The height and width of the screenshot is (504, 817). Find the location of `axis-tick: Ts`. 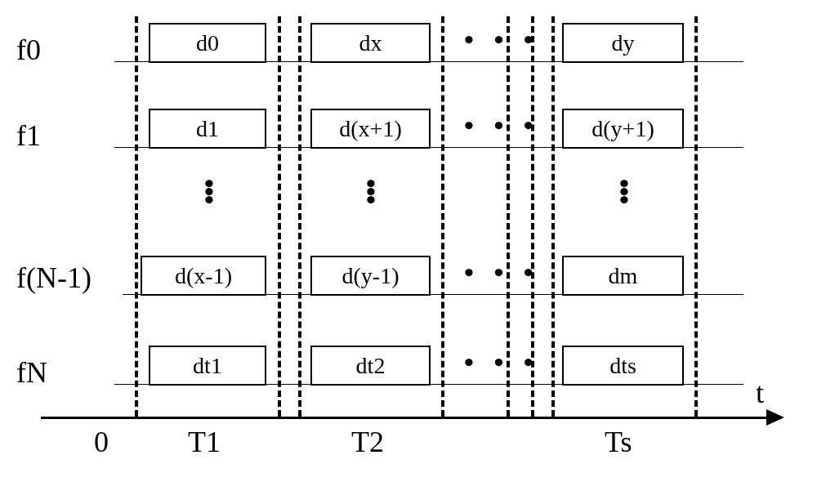

axis-tick: Ts is located at coordinates (618, 442).